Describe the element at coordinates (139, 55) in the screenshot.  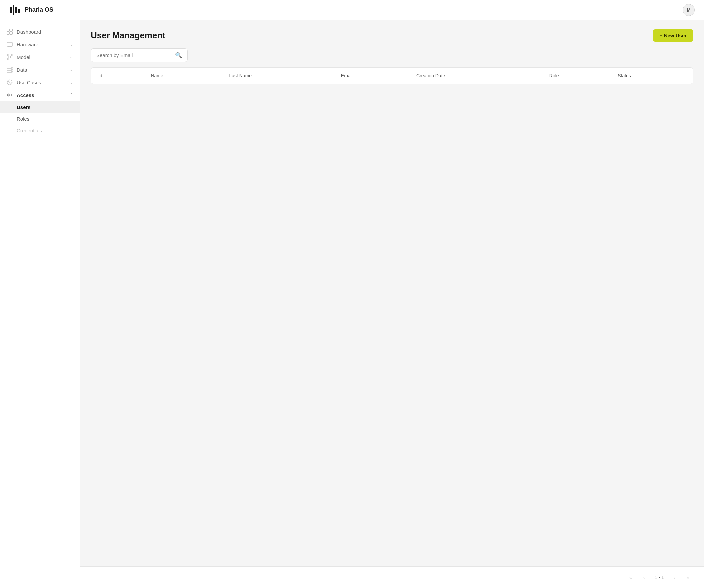
I see `search-box: 🔍` at that location.